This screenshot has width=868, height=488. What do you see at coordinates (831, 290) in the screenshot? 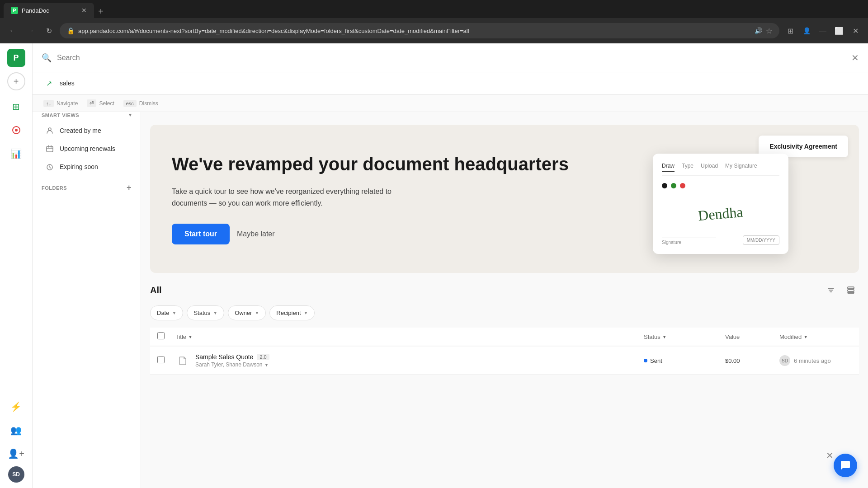
I see `sort-button` at bounding box center [831, 290].